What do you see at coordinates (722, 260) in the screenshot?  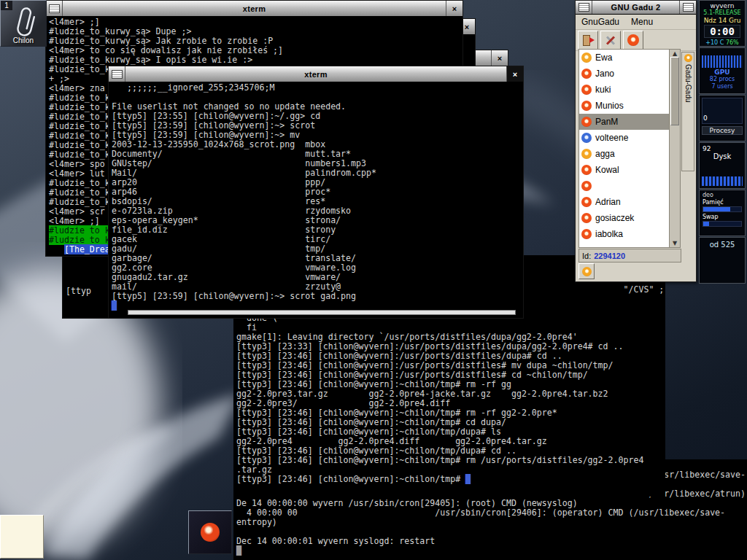 I see `dock-uptime-tile: od 525` at bounding box center [722, 260].